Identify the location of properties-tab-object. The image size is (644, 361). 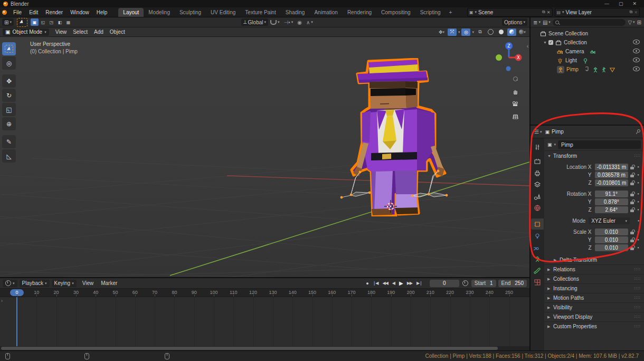
(537, 224).